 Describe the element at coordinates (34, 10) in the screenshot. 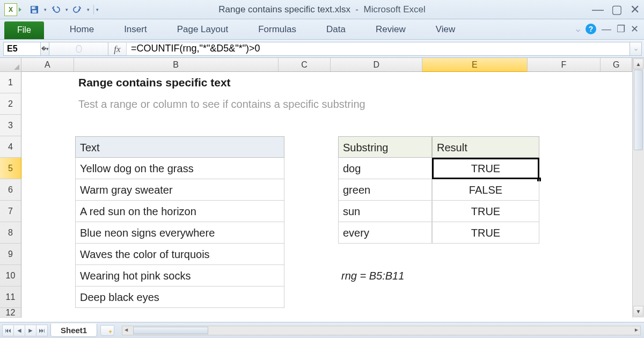

I see `save-button` at that location.